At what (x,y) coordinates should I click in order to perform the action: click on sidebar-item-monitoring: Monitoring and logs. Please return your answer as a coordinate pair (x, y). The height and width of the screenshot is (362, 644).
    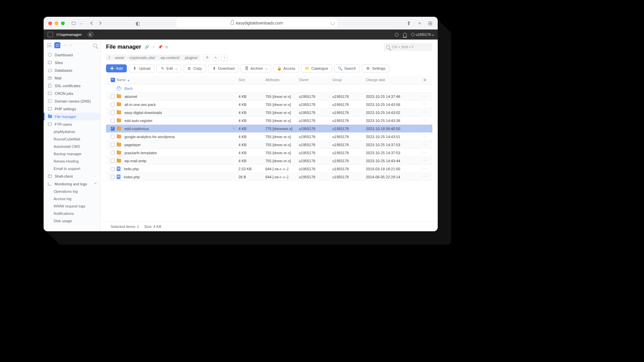
    Looking at the image, I should click on (72, 184).